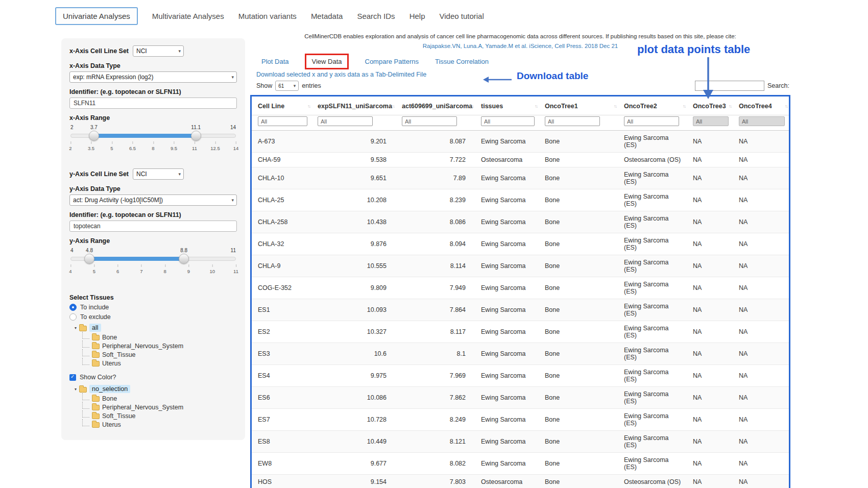  What do you see at coordinates (153, 140) in the screenshot?
I see `x-range-slider: 2 14 3.7 11.1 23.556.589.51112.514` at bounding box center [153, 140].